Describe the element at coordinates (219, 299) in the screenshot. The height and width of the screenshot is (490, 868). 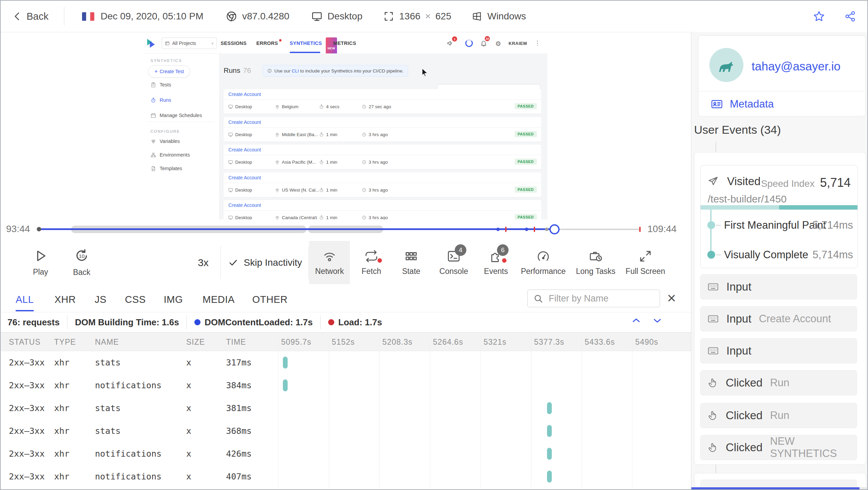
I see `network-tab-media: MEDIA` at that location.